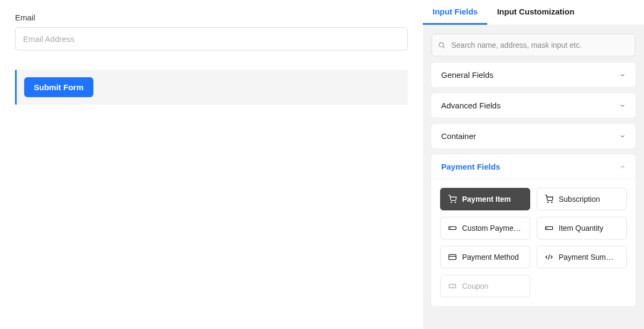  I want to click on field-payment-item: Payment Item, so click(485, 199).